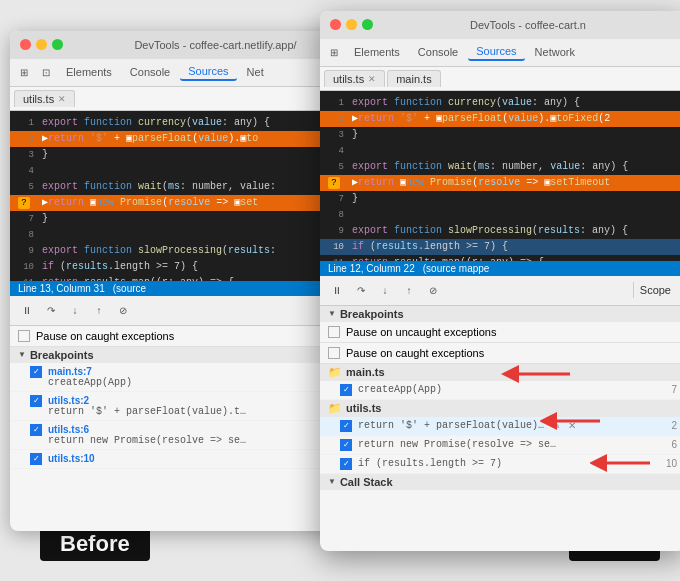  I want to click on code-line-2: 2 ▶return '$' + ▣parseFloat(value).▣to, so click(190, 139).